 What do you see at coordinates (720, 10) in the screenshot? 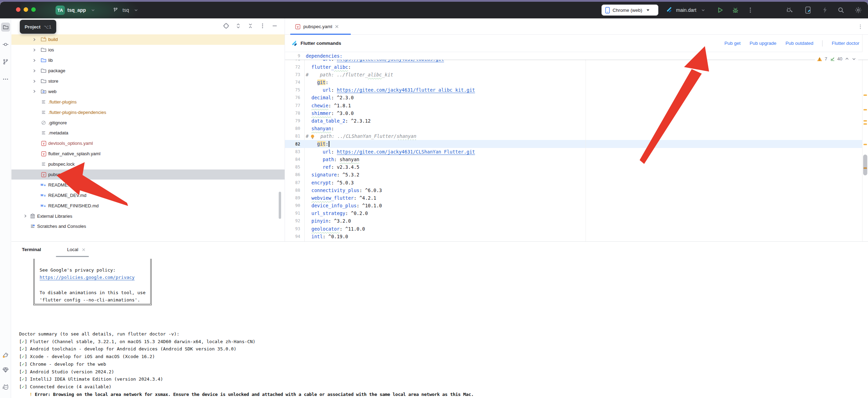
I see `run-button` at bounding box center [720, 10].